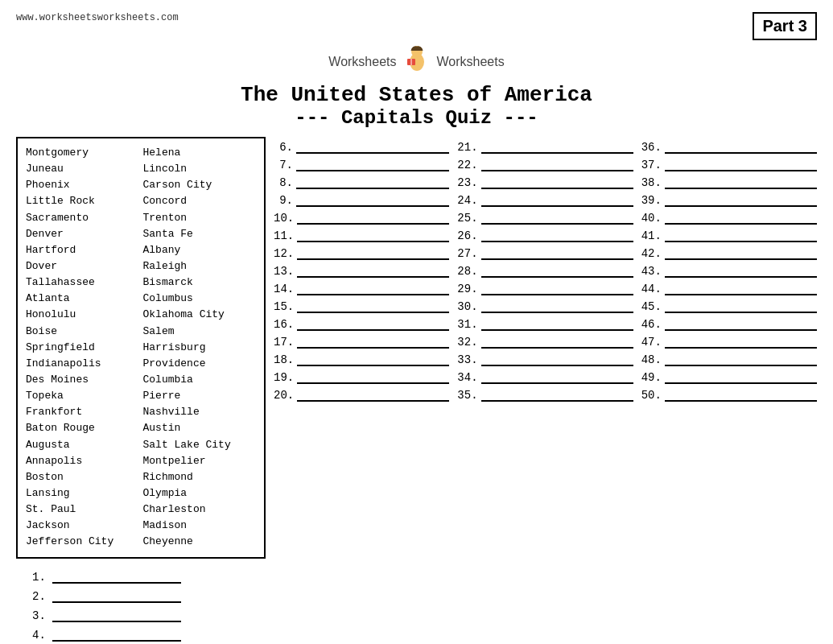  Describe the element at coordinates (468, 218) in the screenshot. I see `quiz-number: 25.` at that location.